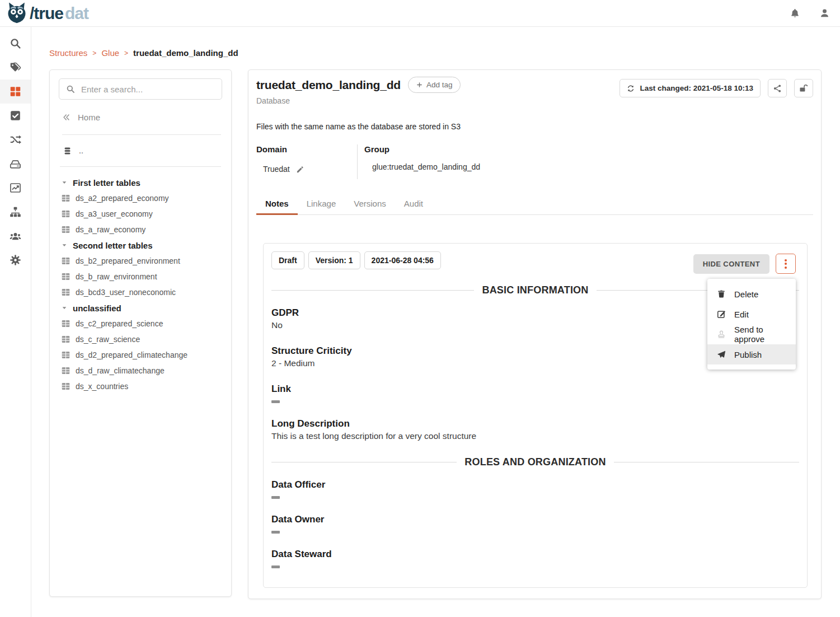  What do you see at coordinates (535, 554) in the screenshot?
I see `field-label: Data Steward` at bounding box center [535, 554].